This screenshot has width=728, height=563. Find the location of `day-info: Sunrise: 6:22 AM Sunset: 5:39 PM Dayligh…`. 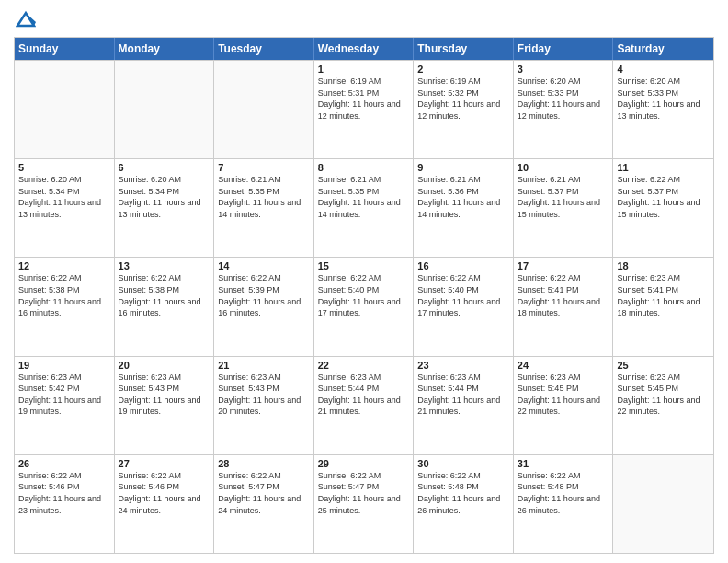

day-info: Sunrise: 6:22 AM Sunset: 5:39 PM Dayligh… is located at coordinates (264, 295).